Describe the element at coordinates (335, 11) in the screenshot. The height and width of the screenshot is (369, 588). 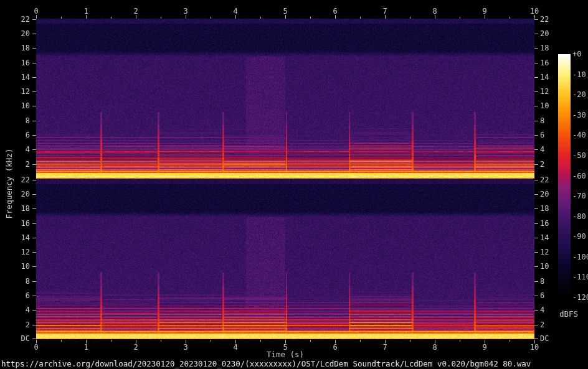
I see `time-tick-label-top: 6` at that location.